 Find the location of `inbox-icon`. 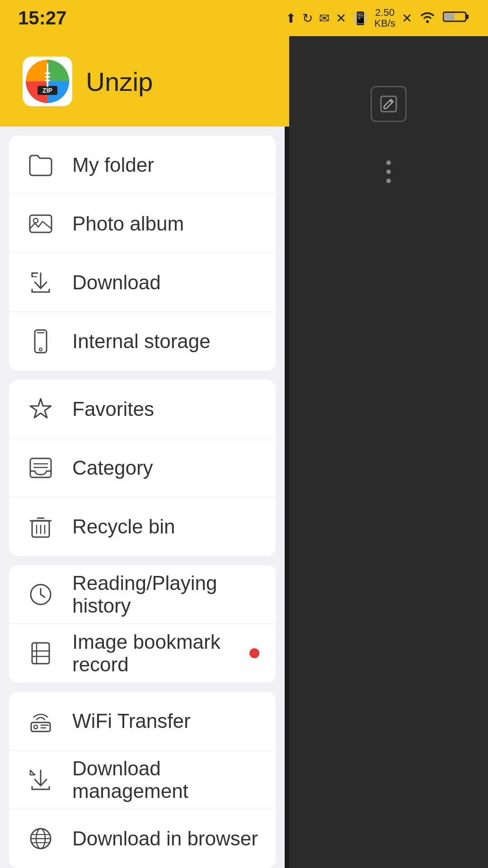

inbox-icon is located at coordinates (41, 468).